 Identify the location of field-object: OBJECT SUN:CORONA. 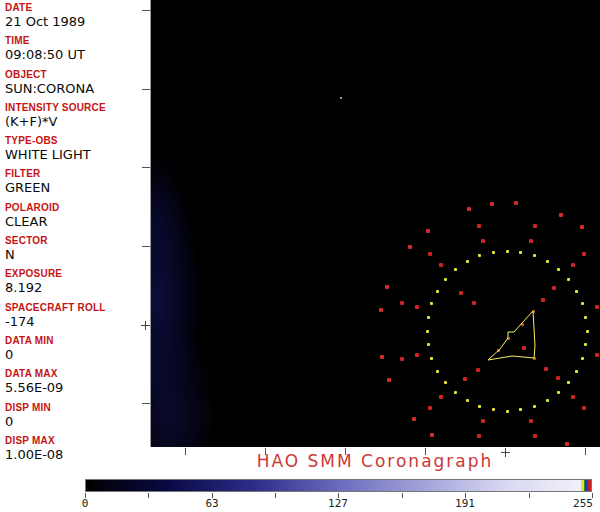
(75, 86).